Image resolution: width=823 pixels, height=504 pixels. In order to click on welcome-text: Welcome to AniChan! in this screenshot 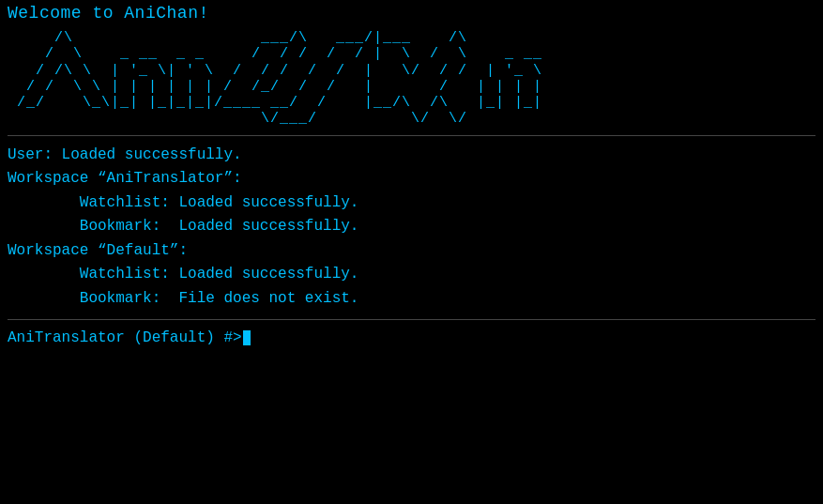, I will do `click(411, 13)`.